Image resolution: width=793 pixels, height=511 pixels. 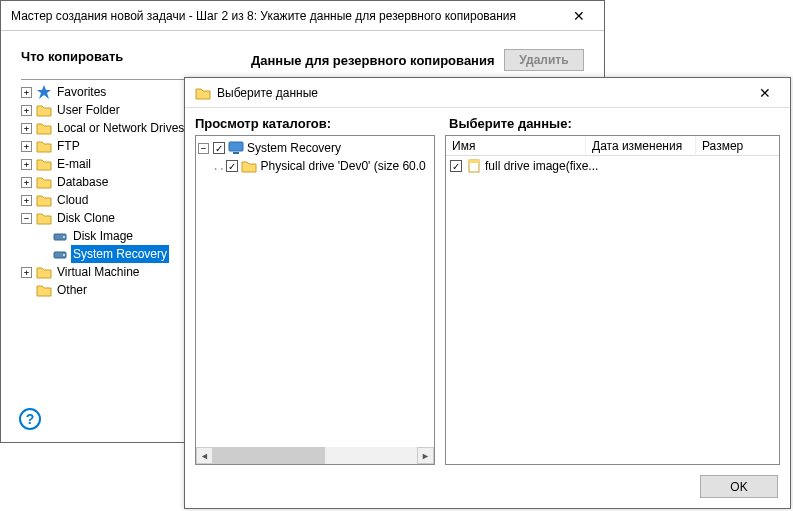 What do you see at coordinates (488, 122) in the screenshot?
I see `panel-headers: Просмотр каталогов: Выберите данные:` at bounding box center [488, 122].